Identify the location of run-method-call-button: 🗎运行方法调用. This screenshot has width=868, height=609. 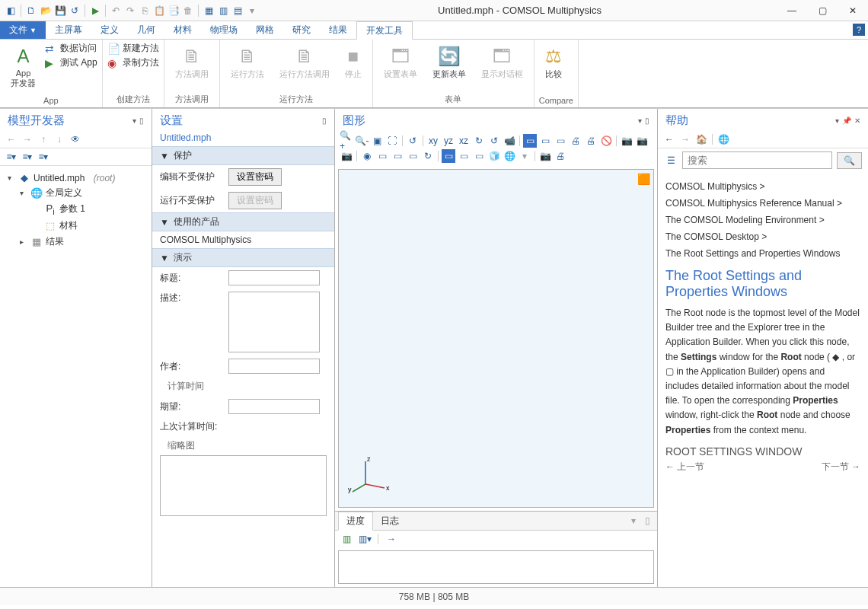
(305, 62).